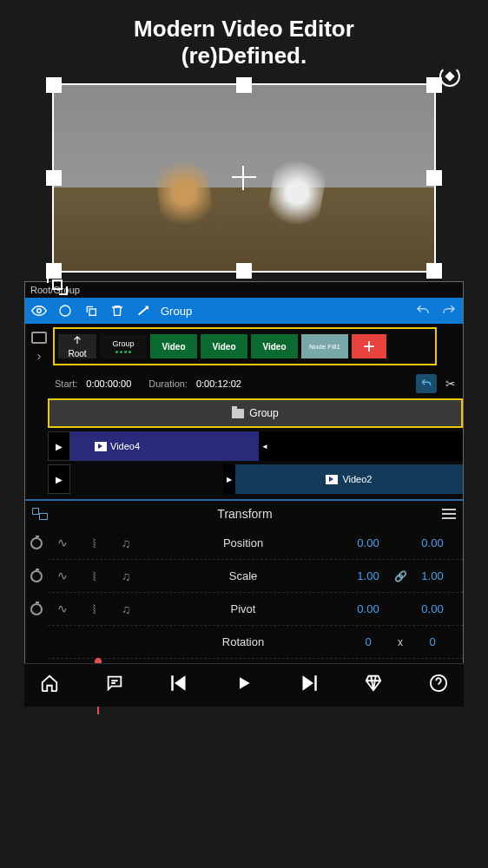 Image resolution: width=488 pixels, height=868 pixels. What do you see at coordinates (243, 576) in the screenshot?
I see `prop-label: Scale` at bounding box center [243, 576].